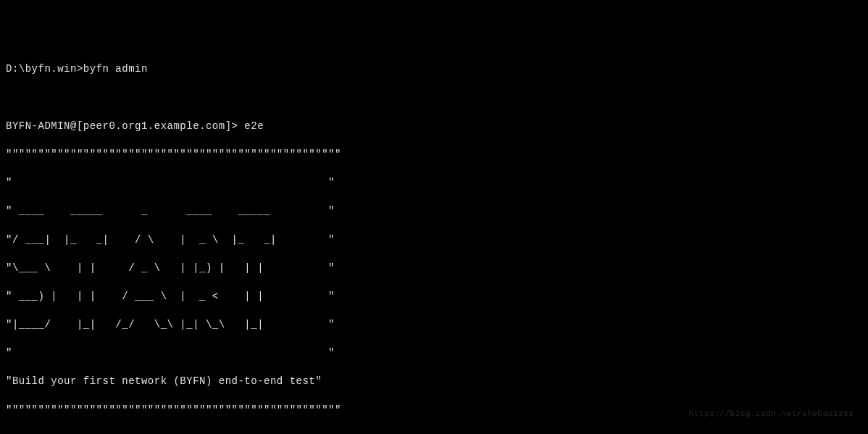 This screenshot has width=868, height=434. I want to click on prompt-command: byfn admin, so click(116, 69).